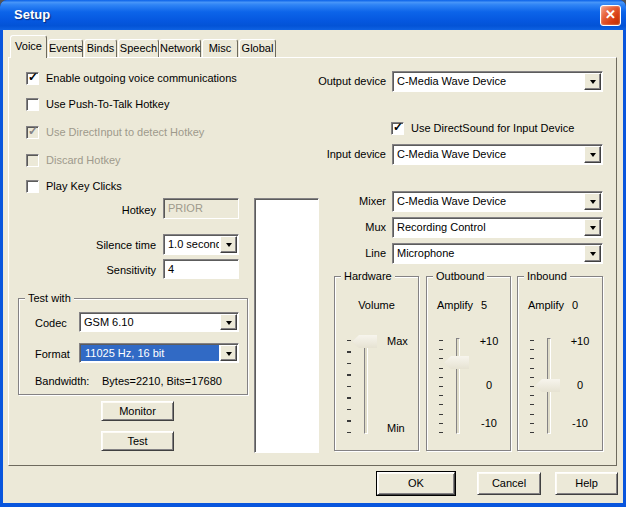 The width and height of the screenshot is (626, 507). I want to click on codec-select: GSM 6.10, so click(159, 322).